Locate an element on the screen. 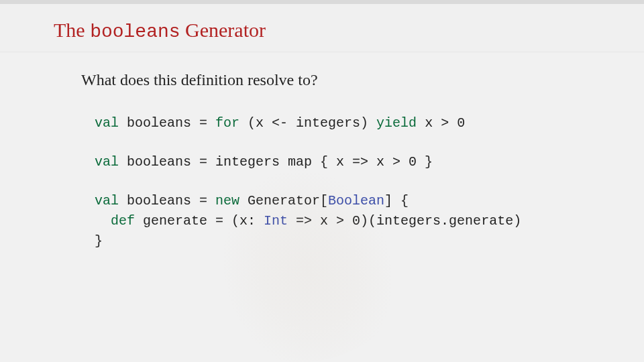 This screenshot has height=362, width=644. keyword-new: new is located at coordinates (227, 201).